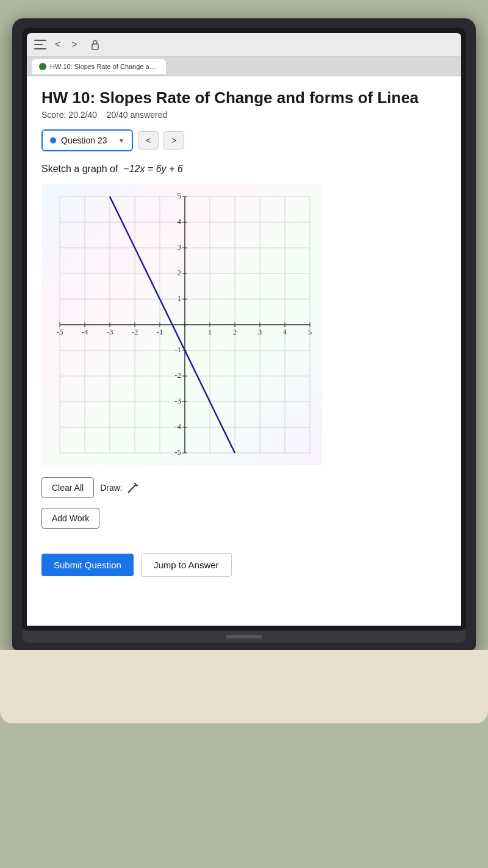 Image resolution: width=488 pixels, height=868 pixels. What do you see at coordinates (74, 45) in the screenshot?
I see `forward-button: >` at bounding box center [74, 45].